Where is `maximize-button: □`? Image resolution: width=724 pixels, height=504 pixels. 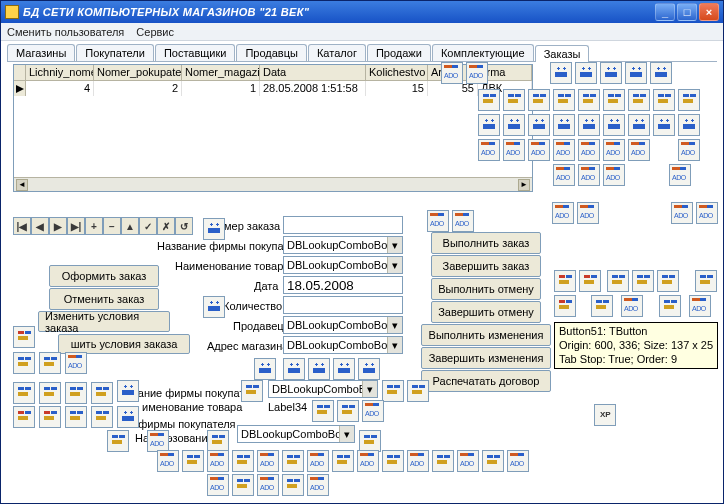 maximize-button: □ is located at coordinates (687, 12).